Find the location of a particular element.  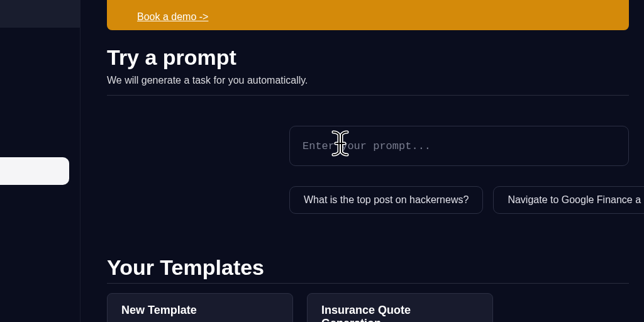

prompt-section-title: Try a prompt is located at coordinates (375, 58).